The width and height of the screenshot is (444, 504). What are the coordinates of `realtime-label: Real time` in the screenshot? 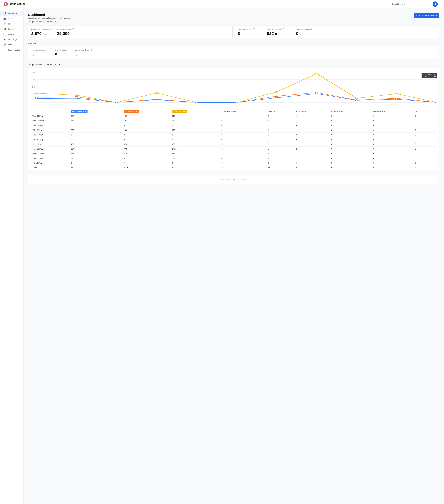 It's located at (234, 43).